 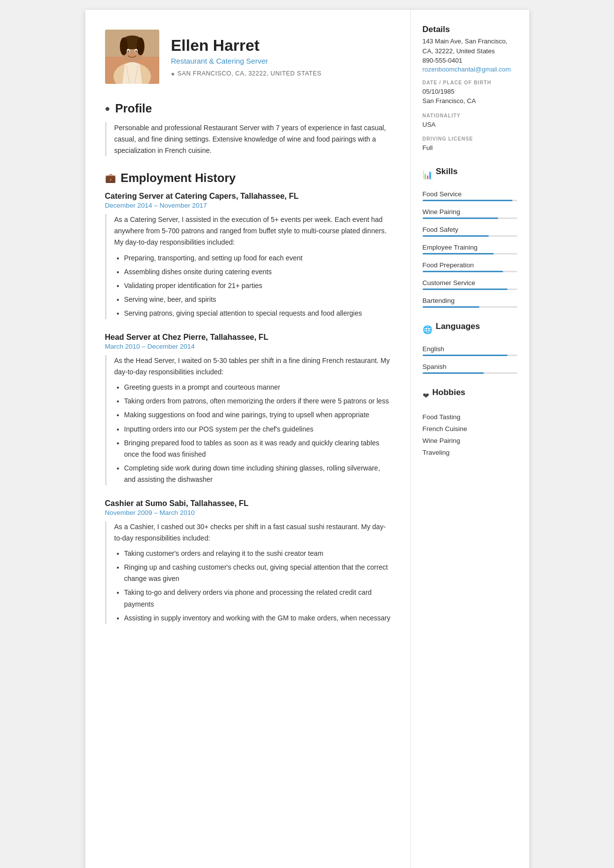 I want to click on candidate-job-title: Restaurant & Catering Server, so click(x=247, y=61).